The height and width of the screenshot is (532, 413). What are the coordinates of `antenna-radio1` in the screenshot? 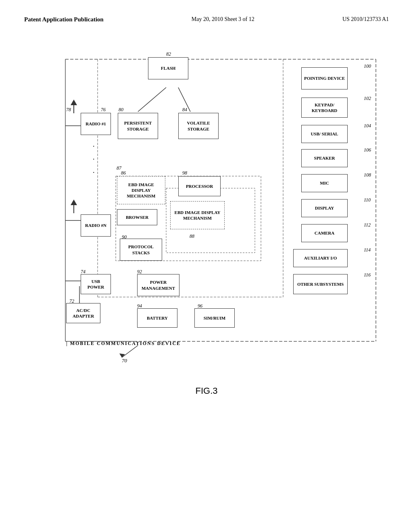 It's located at (74, 106).